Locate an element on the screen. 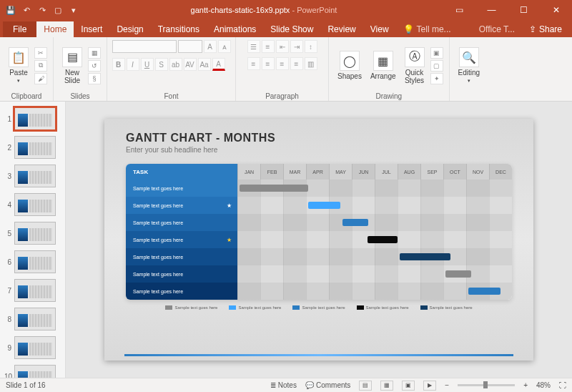  thumbnail-row: 1 is located at coordinates (33, 119).